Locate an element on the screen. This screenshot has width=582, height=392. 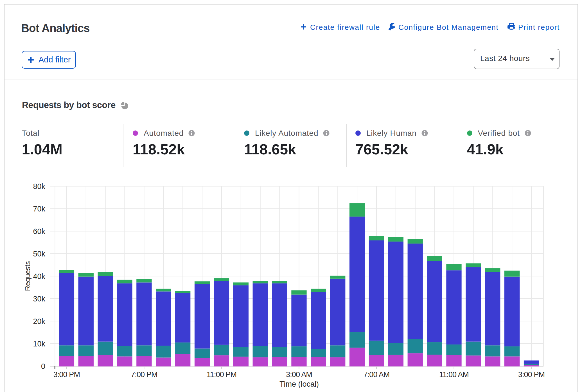
svg-text: 50k is located at coordinates (39, 254).